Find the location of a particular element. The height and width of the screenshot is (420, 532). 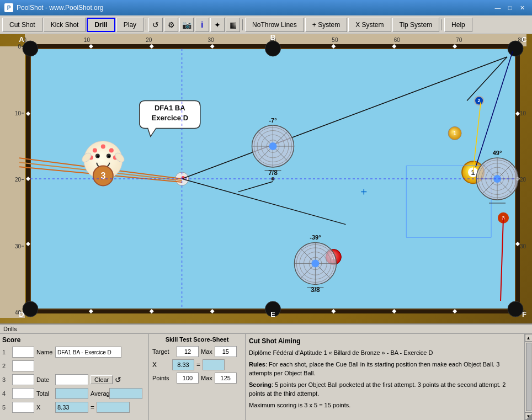

target-label: Target is located at coordinates (163, 352).